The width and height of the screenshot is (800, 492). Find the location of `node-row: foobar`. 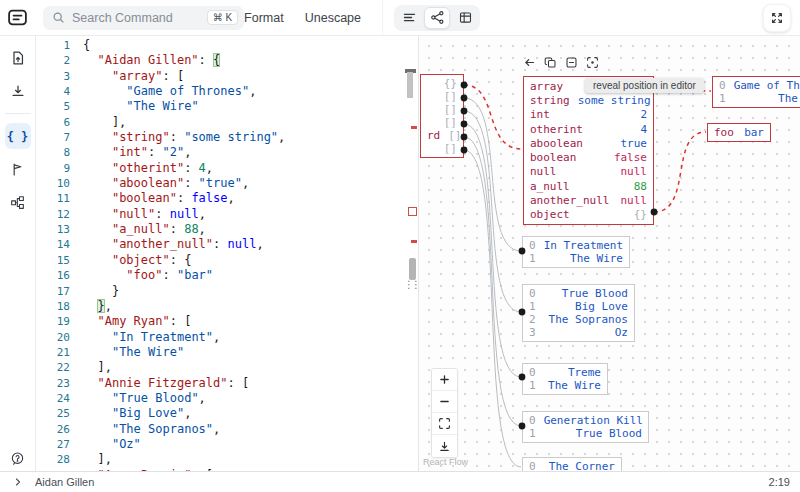

node-row: foobar is located at coordinates (739, 132).